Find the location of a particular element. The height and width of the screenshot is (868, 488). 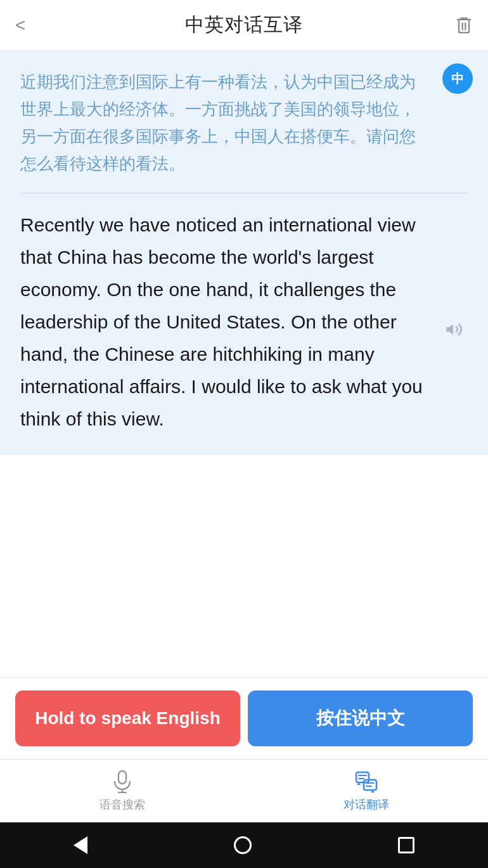

avatar: 中 is located at coordinates (458, 79).